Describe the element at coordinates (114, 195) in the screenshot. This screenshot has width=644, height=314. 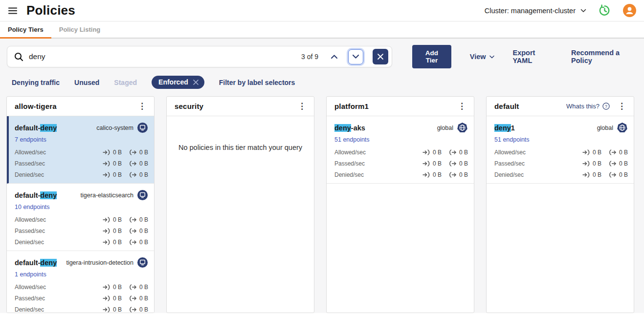
I see `policy-scope: tigera-elasticsearch` at that location.